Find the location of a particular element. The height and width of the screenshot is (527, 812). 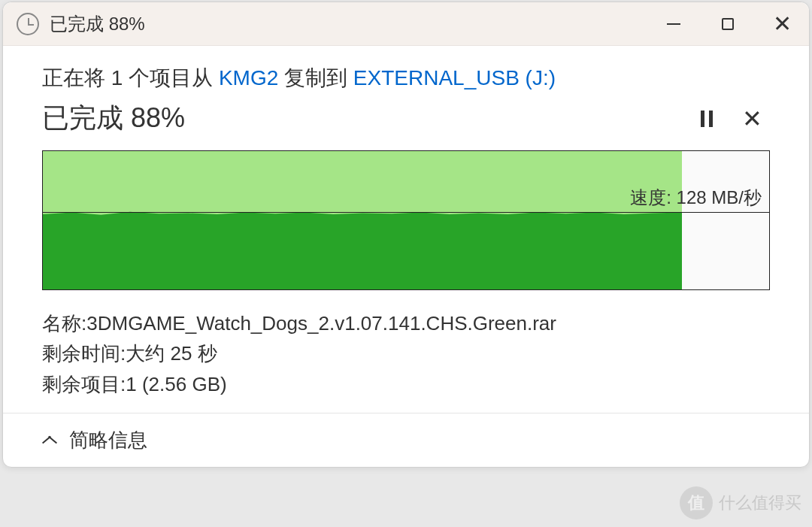

detail-items-value: 1 (2.56 GB) is located at coordinates (176, 384).